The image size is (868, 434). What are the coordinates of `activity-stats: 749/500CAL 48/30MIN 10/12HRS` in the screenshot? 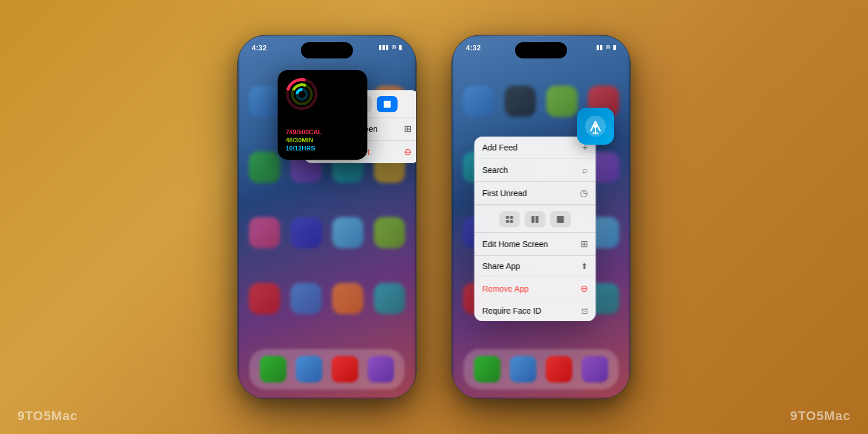 It's located at (323, 140).